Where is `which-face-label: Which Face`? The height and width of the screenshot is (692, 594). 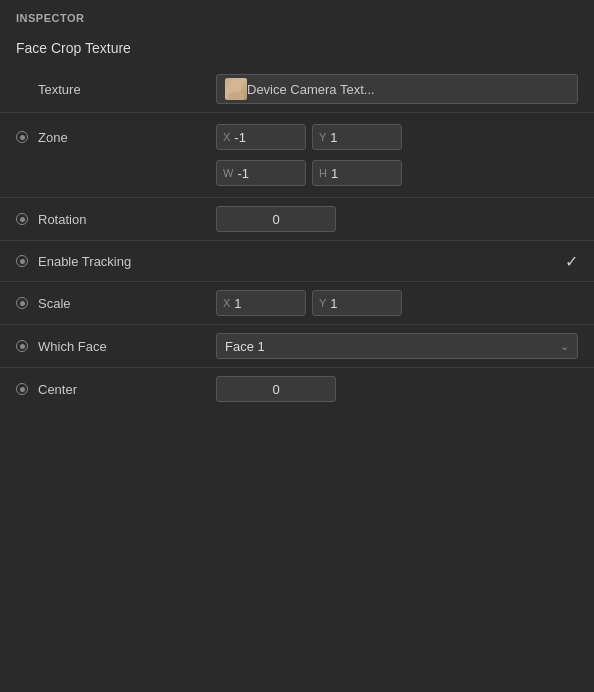 which-face-label: Which Face is located at coordinates (72, 346).